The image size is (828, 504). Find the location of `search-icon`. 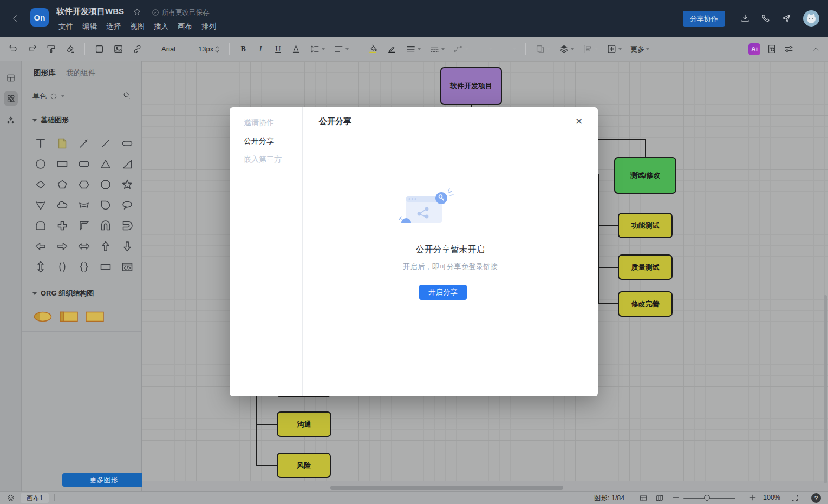

search-icon is located at coordinates (127, 95).